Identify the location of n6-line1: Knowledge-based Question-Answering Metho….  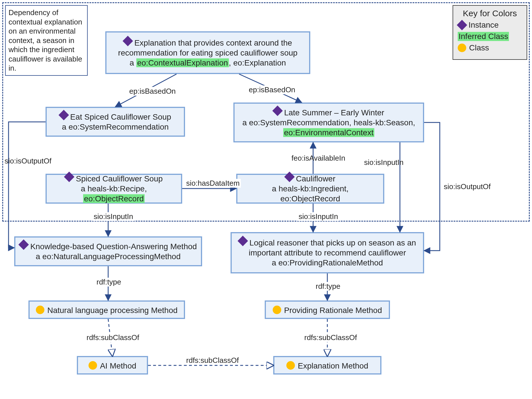
(113, 247).